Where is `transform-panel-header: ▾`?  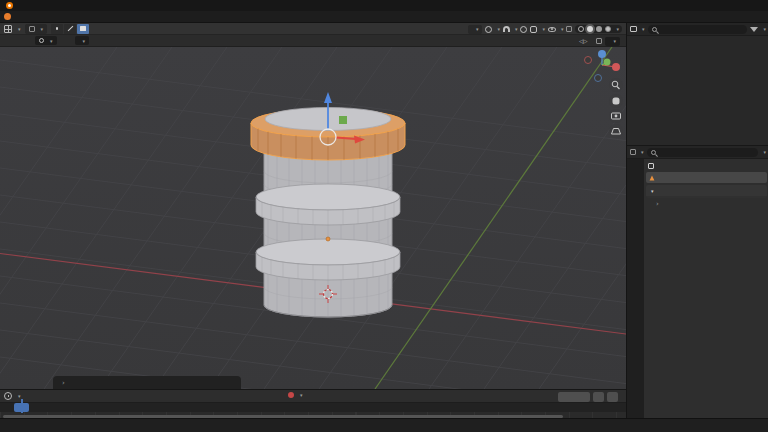 transform-panel-header: ▾ is located at coordinates (706, 190).